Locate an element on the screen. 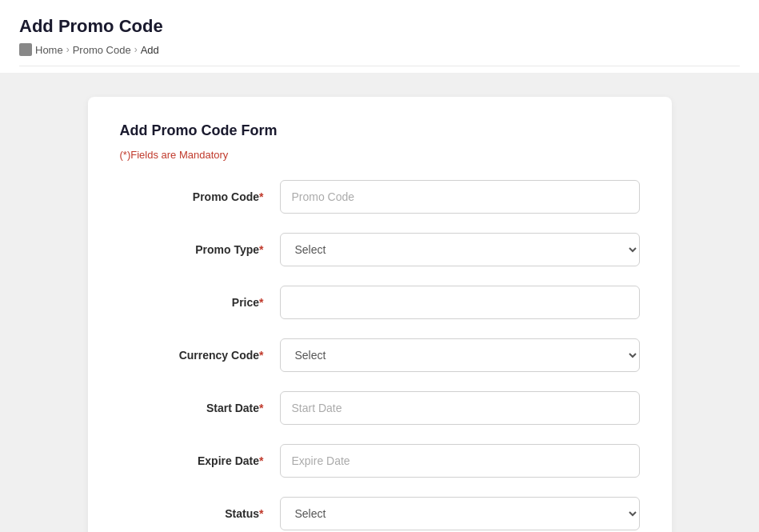  promo-code-input is located at coordinates (460, 197).